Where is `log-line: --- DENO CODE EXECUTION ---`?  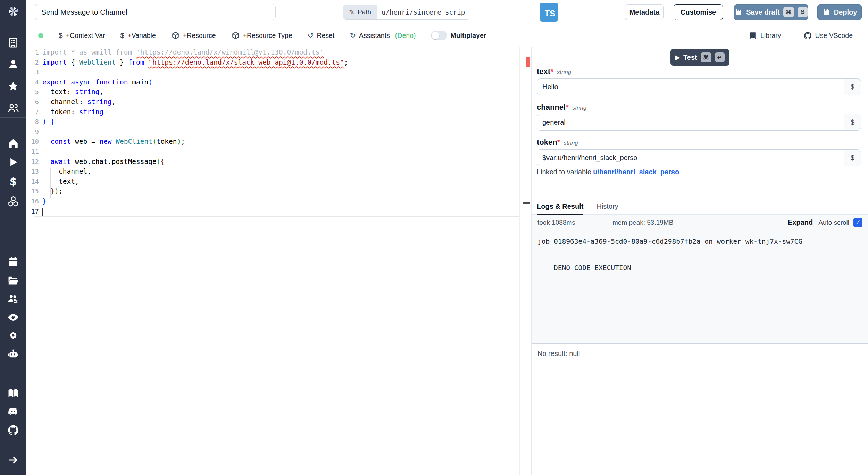
log-line: --- DENO CODE EXECUTION --- is located at coordinates (592, 268).